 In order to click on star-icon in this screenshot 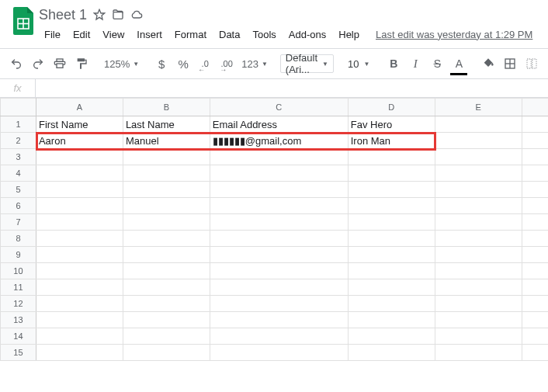, I will do `click(99, 15)`.